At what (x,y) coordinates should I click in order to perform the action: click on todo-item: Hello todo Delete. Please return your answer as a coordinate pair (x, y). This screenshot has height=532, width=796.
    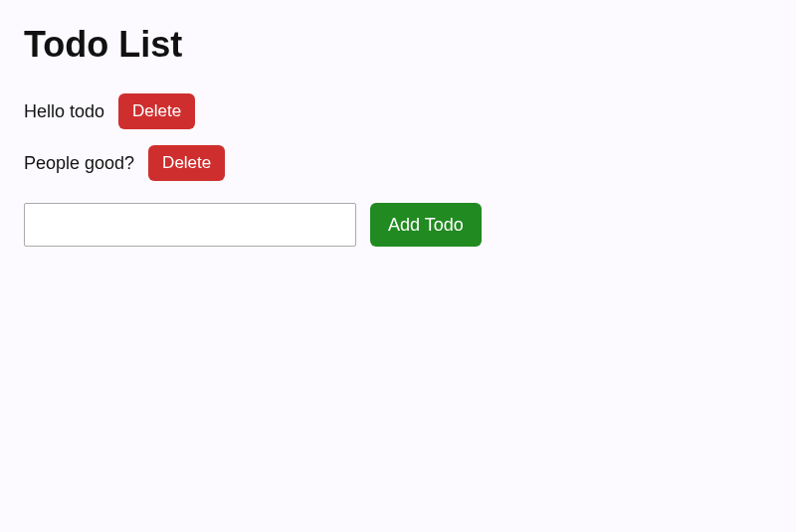
    Looking at the image, I should click on (398, 111).